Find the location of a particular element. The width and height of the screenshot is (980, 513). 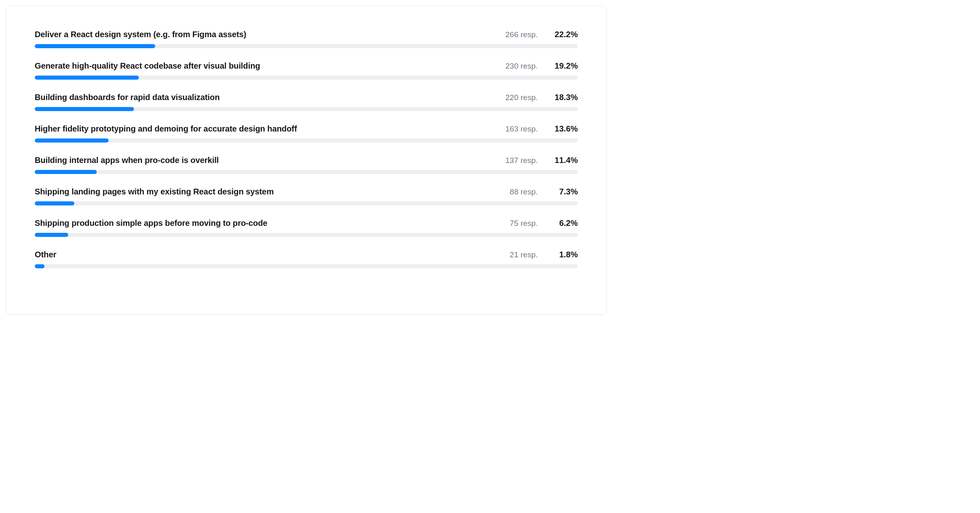

row-respondents: 266 resp. is located at coordinates (519, 35).